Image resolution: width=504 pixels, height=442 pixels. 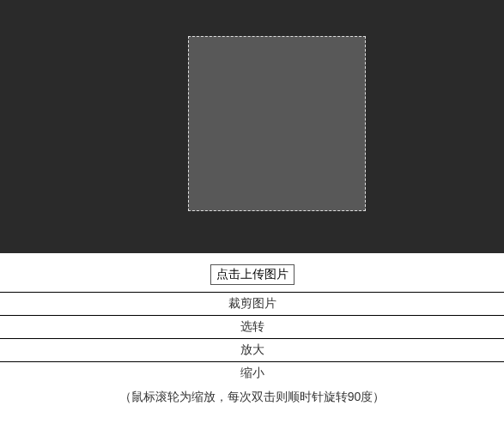 I want to click on upload-button: 点击上传图片, so click(x=252, y=275).